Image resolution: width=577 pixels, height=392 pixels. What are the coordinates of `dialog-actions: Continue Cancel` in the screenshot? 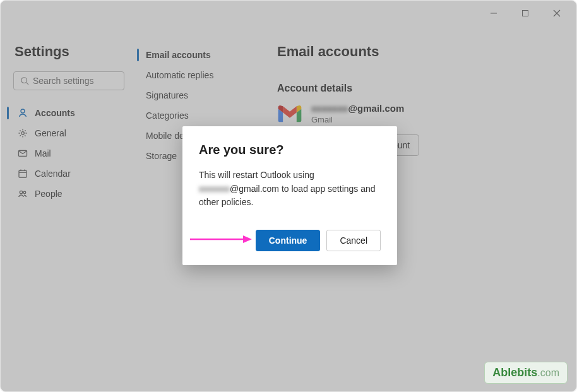 It's located at (290, 241).